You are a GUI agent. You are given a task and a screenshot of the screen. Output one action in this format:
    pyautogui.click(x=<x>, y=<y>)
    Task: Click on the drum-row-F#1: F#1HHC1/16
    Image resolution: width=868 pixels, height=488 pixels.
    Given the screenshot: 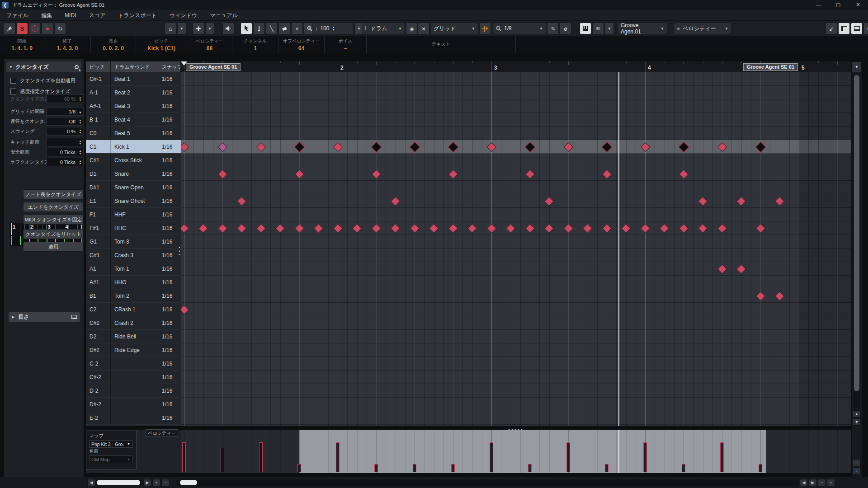 What is the action you would take?
    pyautogui.click(x=133, y=228)
    